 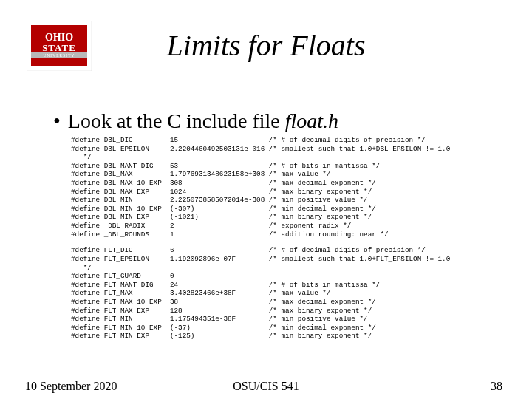 I want to click on slide-title: Limits for Floats, so click(x=266, y=46).